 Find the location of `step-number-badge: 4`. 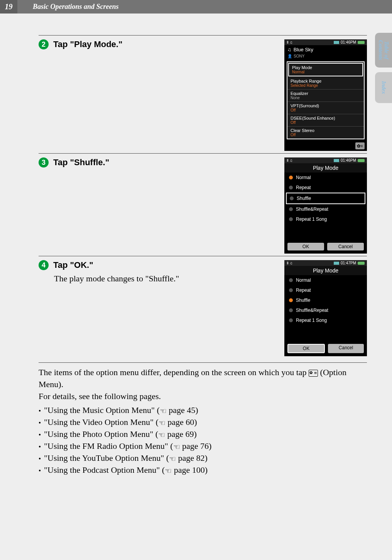

step-number-badge: 4 is located at coordinates (44, 265).